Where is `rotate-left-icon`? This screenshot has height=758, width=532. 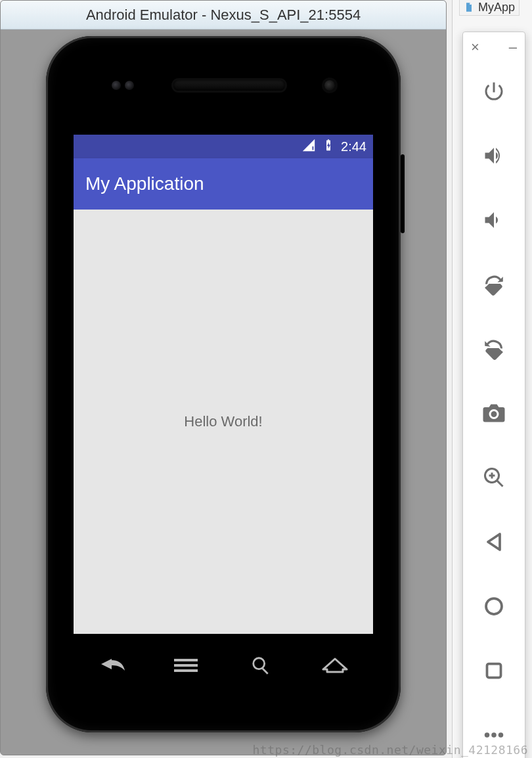
rotate-left-icon is located at coordinates (494, 284).